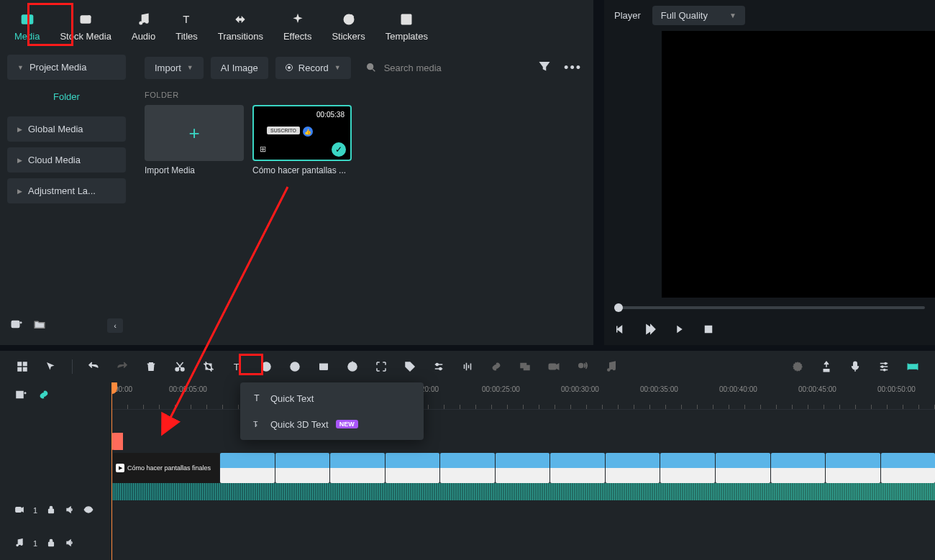 Image resolution: width=935 pixels, height=560 pixels. I want to click on tl-speed-icon, so click(266, 367).